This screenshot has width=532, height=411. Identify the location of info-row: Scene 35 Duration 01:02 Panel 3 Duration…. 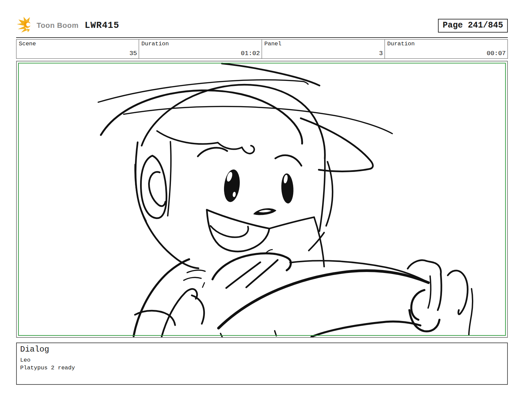
(262, 49).